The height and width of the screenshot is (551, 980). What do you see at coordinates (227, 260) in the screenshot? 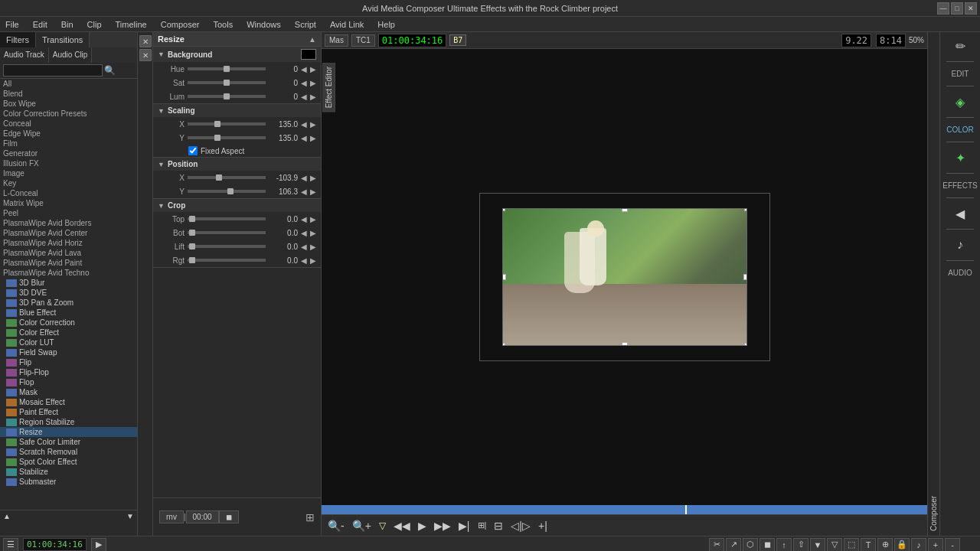
I see `crop-rgt-slider` at bounding box center [227, 260].